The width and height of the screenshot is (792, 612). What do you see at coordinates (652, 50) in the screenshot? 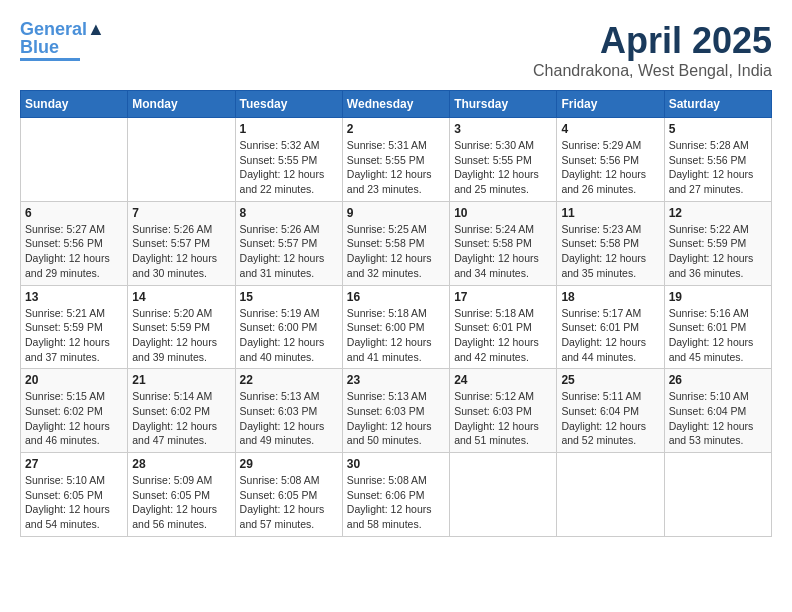
I see `title-area: April 2025 Chandrakona, West Bengal, Ind…` at bounding box center [652, 50].